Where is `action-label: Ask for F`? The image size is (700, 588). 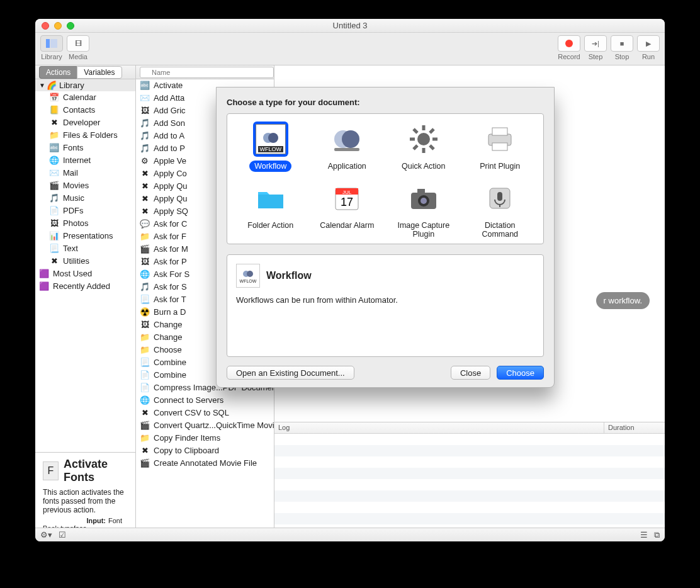
action-label: Ask for F is located at coordinates (170, 237).